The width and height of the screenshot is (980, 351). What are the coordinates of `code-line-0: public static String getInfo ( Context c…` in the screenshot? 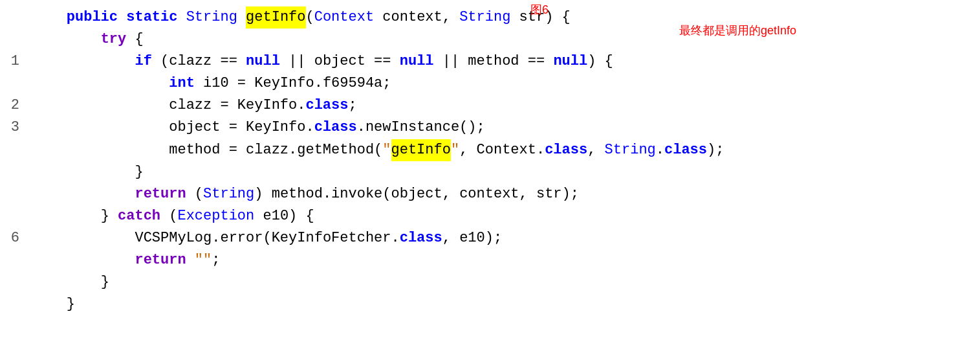 It's located at (506, 17).